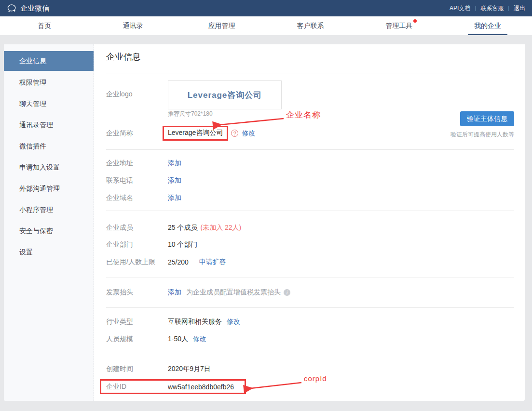 Image resolution: width=532 pixels, height=411 pixels. What do you see at coordinates (137, 94) in the screenshot?
I see `logo-label: 企业logo` at bounding box center [137, 94].